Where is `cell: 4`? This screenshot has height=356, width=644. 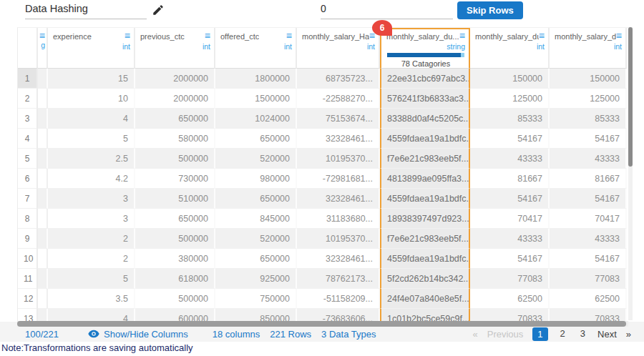
cell: 4 is located at coordinates (92, 119).